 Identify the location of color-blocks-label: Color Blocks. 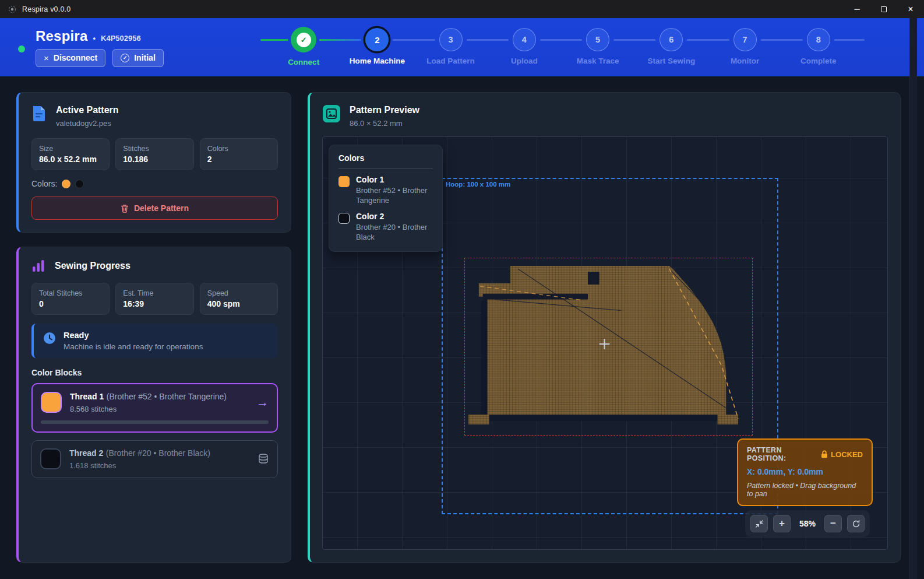
(155, 373).